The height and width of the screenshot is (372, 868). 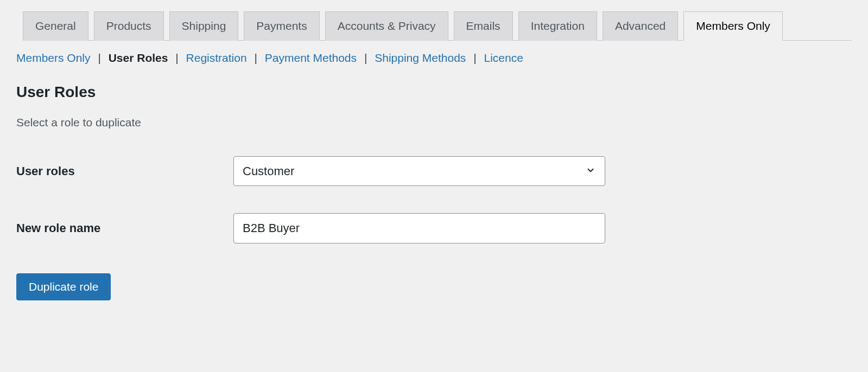 I want to click on subnav-shipping-methods: Shipping Methods, so click(x=420, y=57).